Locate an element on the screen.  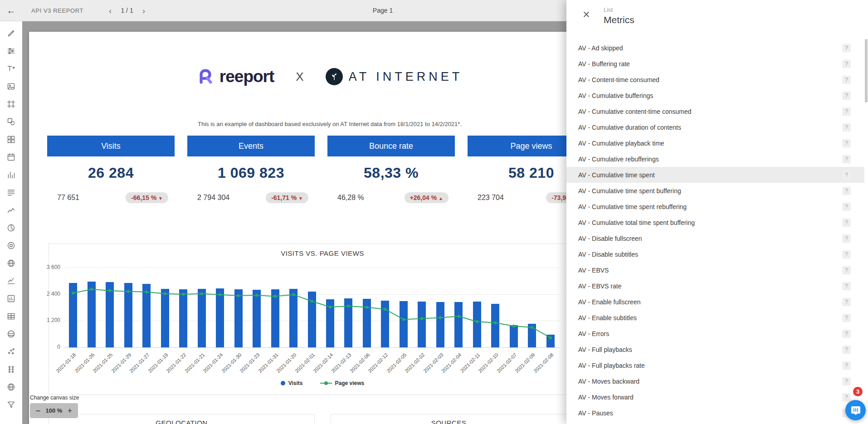
dots-widget-tool-button is located at coordinates (11, 369).